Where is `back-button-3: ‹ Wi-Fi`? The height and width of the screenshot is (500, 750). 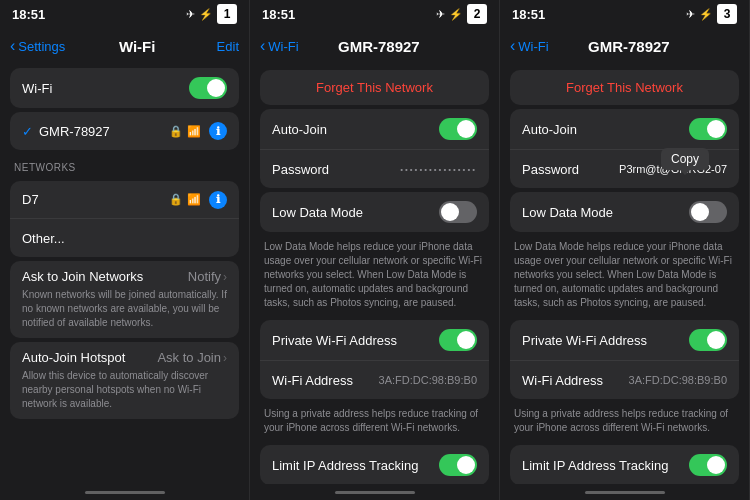
back-button-3: ‹ Wi-Fi is located at coordinates (530, 46).